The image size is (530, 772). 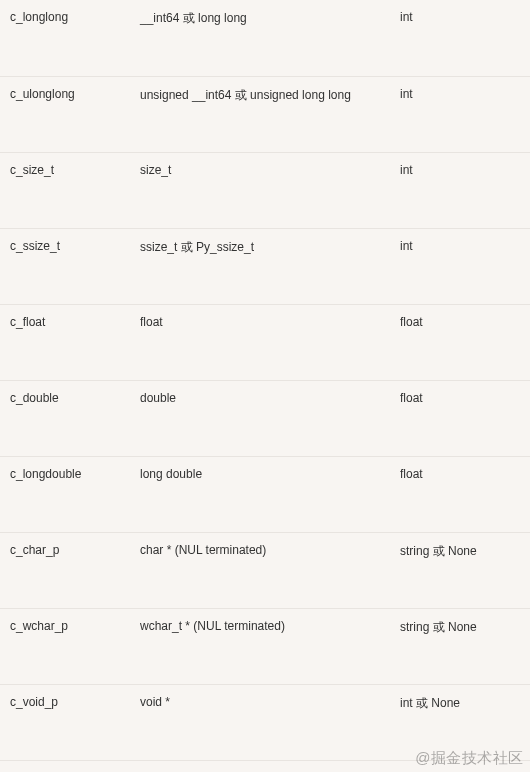 I want to click on c-decl-cell: unsigned __int64 或 unsigned long long, so click(x=260, y=96).